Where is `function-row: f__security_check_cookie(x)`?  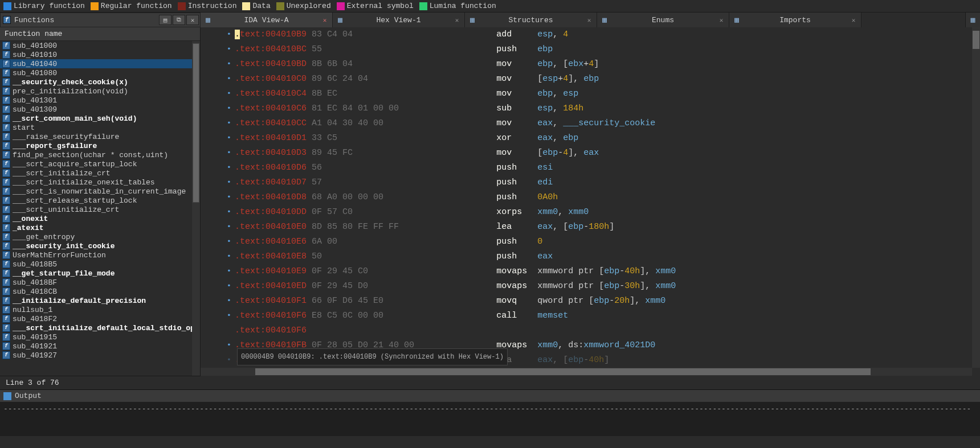 function-row: f__security_check_cookie(x) is located at coordinates (100, 82).